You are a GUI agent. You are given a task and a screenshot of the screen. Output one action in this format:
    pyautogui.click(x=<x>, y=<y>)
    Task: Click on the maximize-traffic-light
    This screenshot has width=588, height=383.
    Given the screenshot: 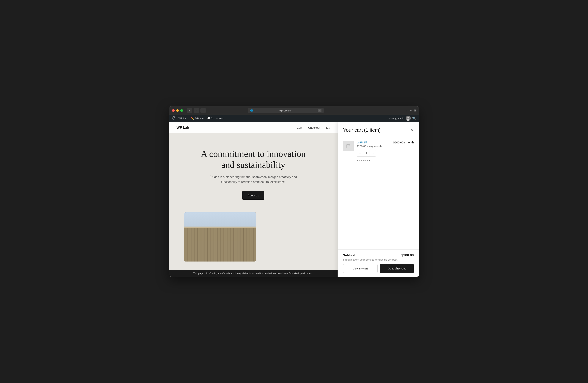 What is the action you would take?
    pyautogui.click(x=182, y=111)
    